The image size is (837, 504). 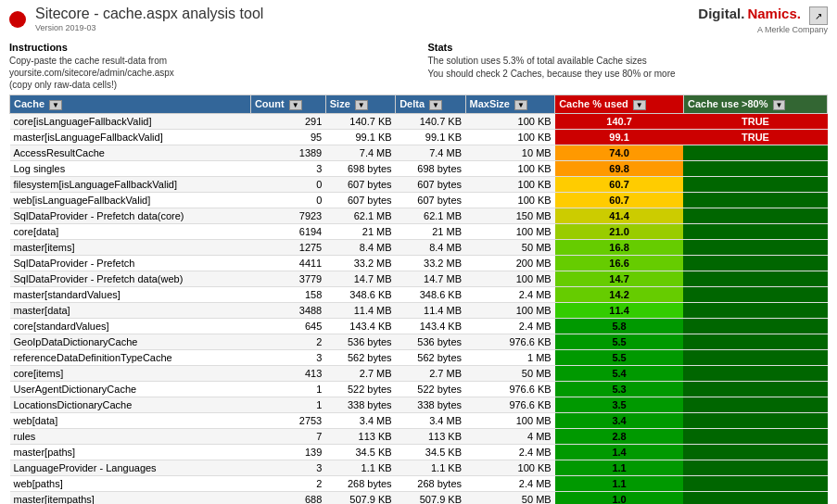 What do you see at coordinates (287, 389) in the screenshot?
I see `cell-count: 1` at bounding box center [287, 389].